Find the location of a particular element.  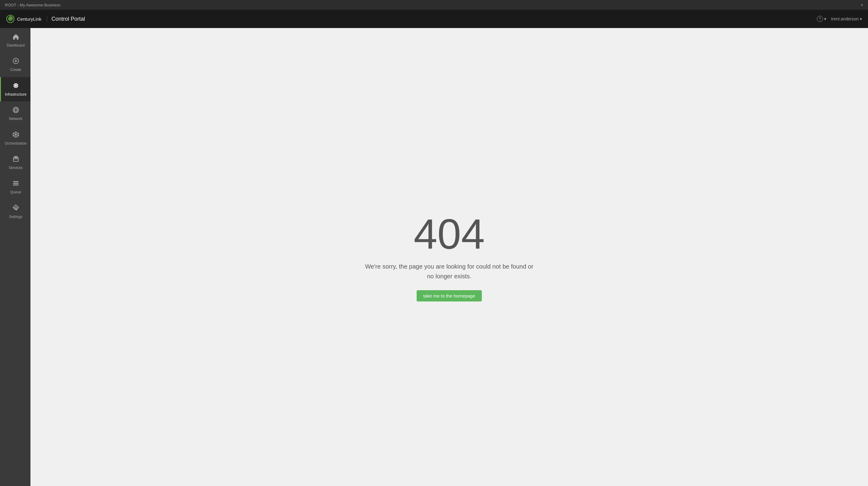

help-icon: ? is located at coordinates (820, 19).